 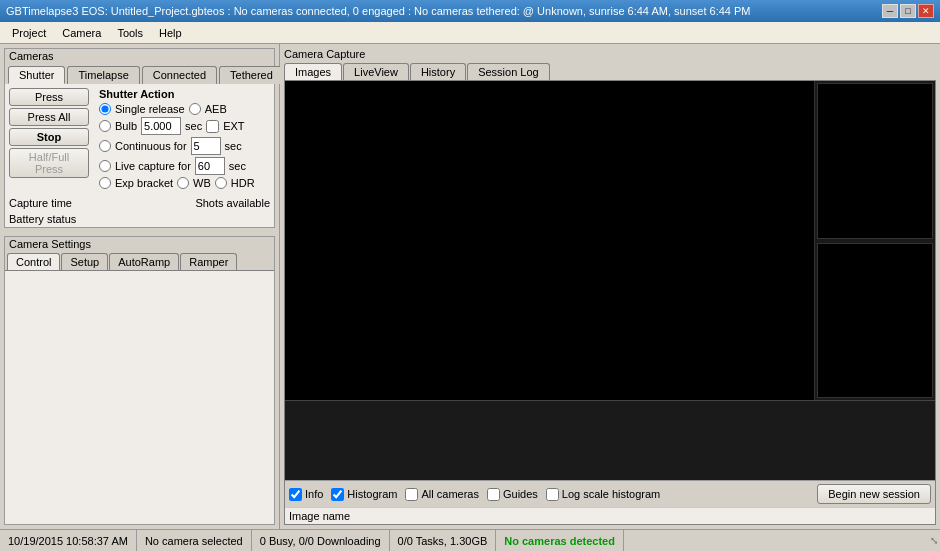 What do you see at coordinates (470, 540) in the screenshot?
I see `status-bar: 10/19/2015 10:58:37 AM No camera selecte…` at bounding box center [470, 540].